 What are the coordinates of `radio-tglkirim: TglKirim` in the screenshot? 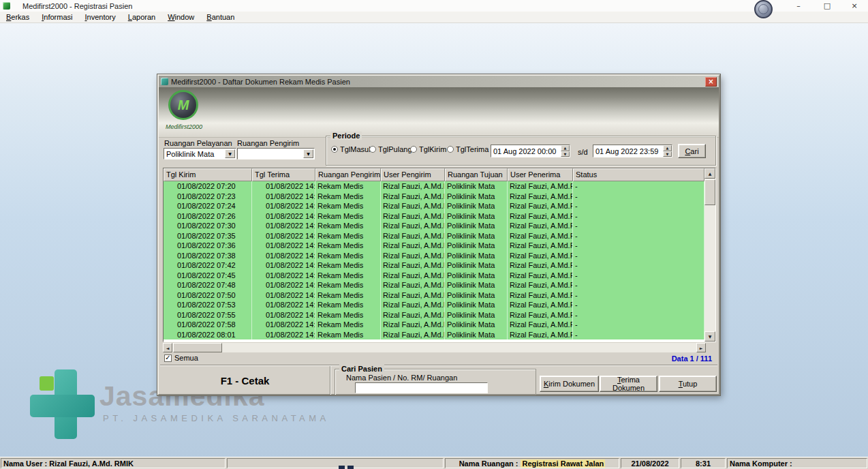 It's located at (428, 149).